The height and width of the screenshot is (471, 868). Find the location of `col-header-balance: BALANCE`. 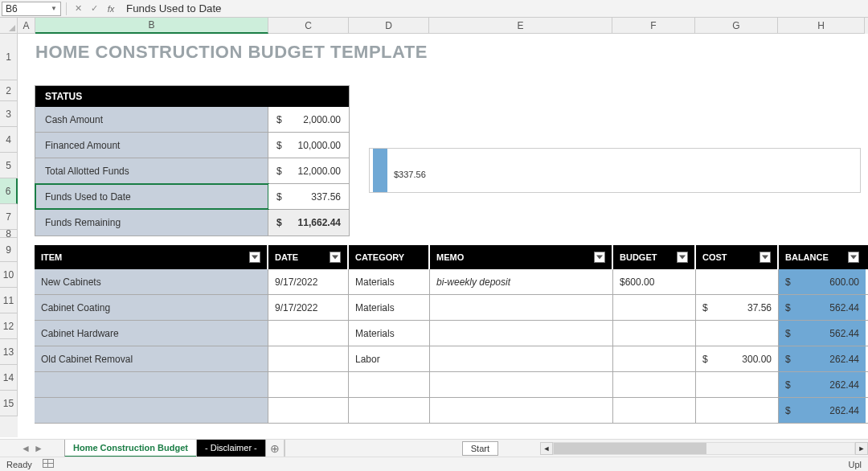

col-header-balance: BALANCE is located at coordinates (822, 257).